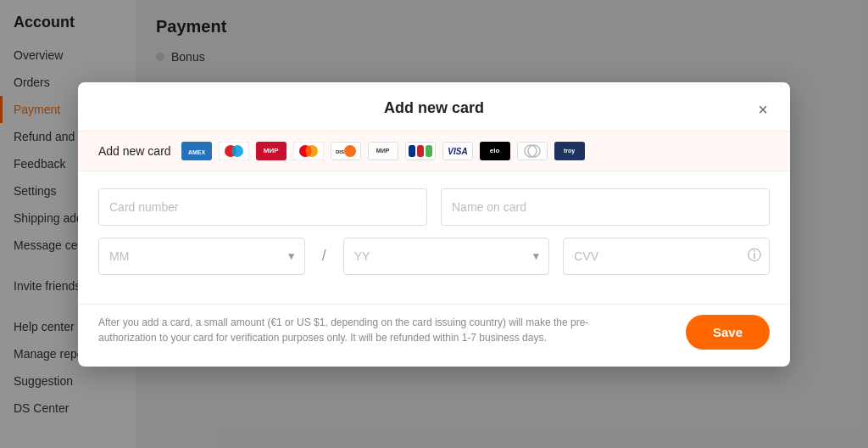  Describe the element at coordinates (434, 207) in the screenshot. I see `card-info-row` at that location.